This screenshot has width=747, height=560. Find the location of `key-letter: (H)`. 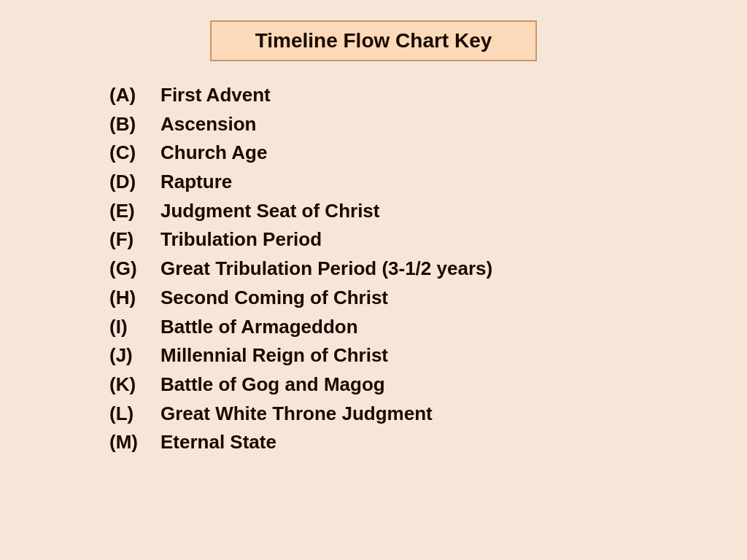

key-letter: (H) is located at coordinates (135, 298).